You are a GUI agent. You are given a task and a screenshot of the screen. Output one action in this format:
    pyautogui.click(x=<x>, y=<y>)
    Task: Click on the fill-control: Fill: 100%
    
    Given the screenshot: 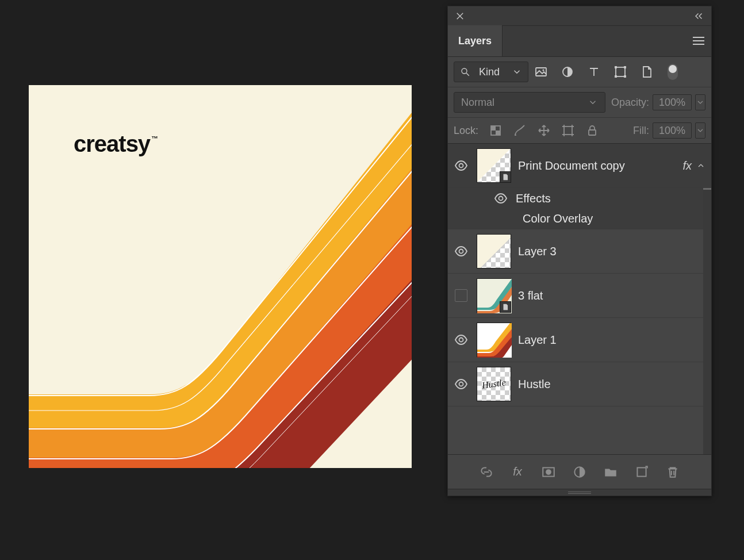 What is the action you would take?
    pyautogui.click(x=669, y=131)
    